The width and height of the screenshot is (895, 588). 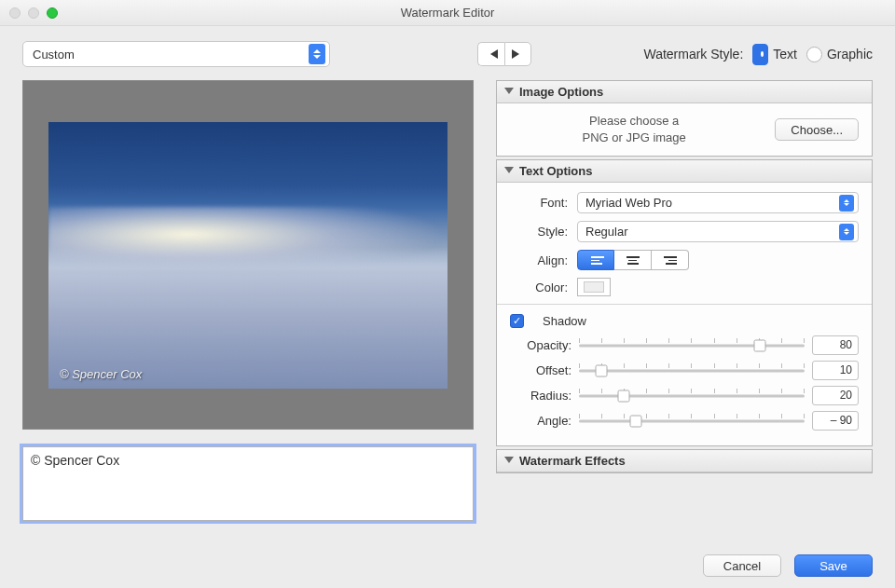 What do you see at coordinates (504, 54) in the screenshot?
I see `nav-pair` at bounding box center [504, 54].